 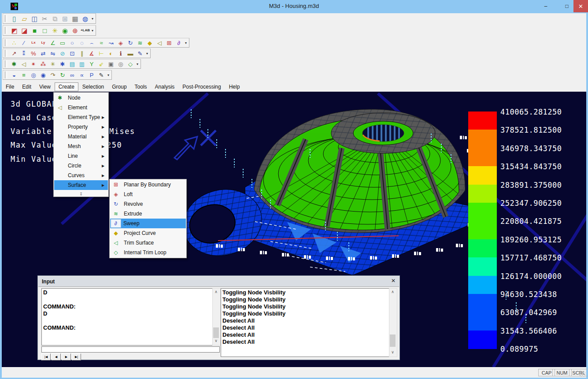 What do you see at coordinates (165, 87) in the screenshot?
I see `menu-analysis: Analysis` at bounding box center [165, 87].